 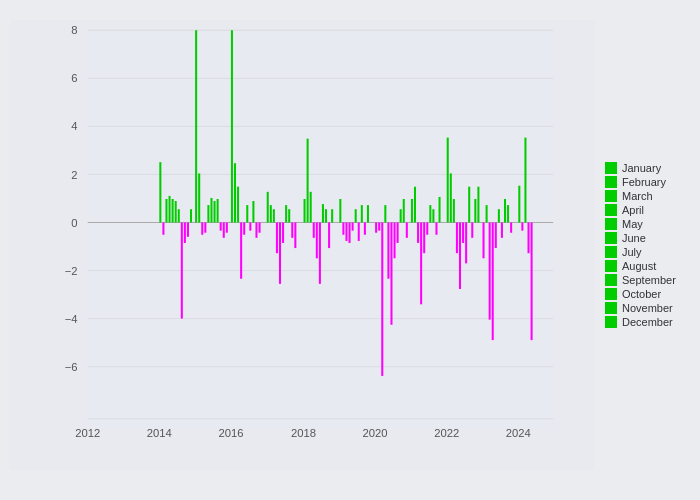 I want to click on legend-label: June, so click(x=634, y=238).